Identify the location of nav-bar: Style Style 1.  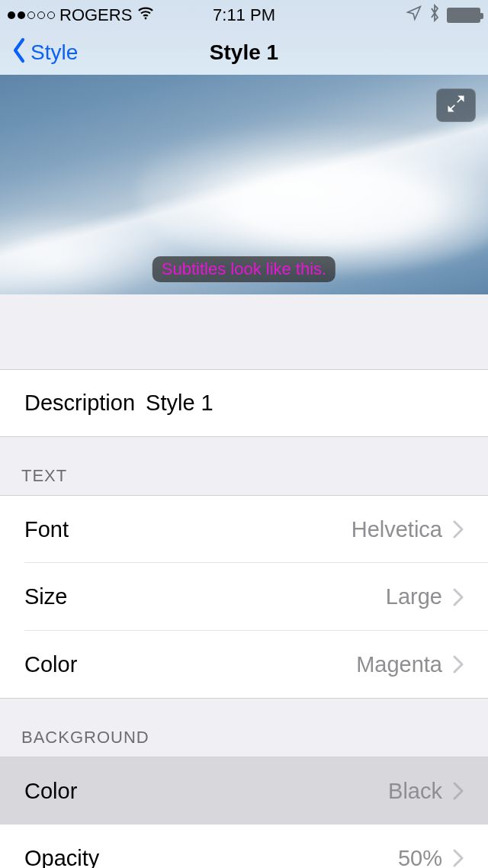
(244, 53).